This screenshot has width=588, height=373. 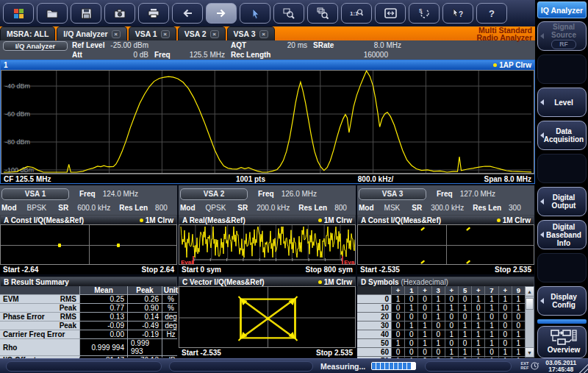 What do you see at coordinates (423, 262) in the screenshot?
I see `constellation-point` at bounding box center [423, 262].